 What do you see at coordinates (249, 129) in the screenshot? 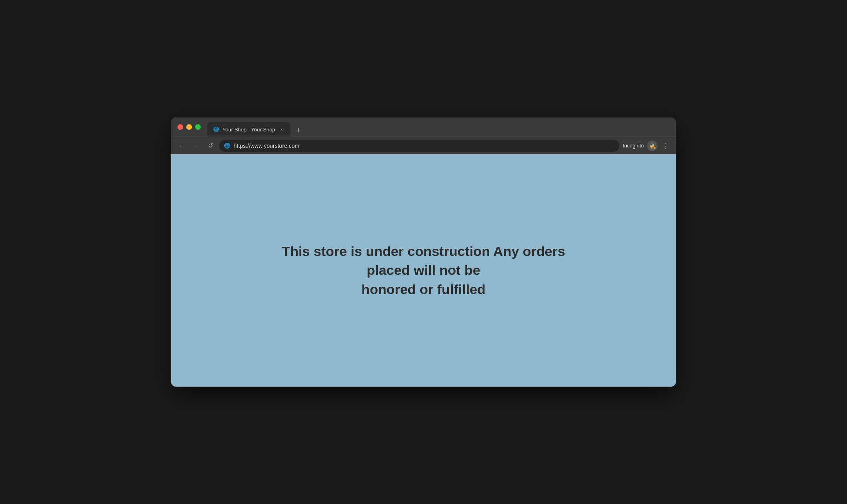
I see `active-tab: 🌐 Your Shop - Your Shop ×` at bounding box center [249, 129].